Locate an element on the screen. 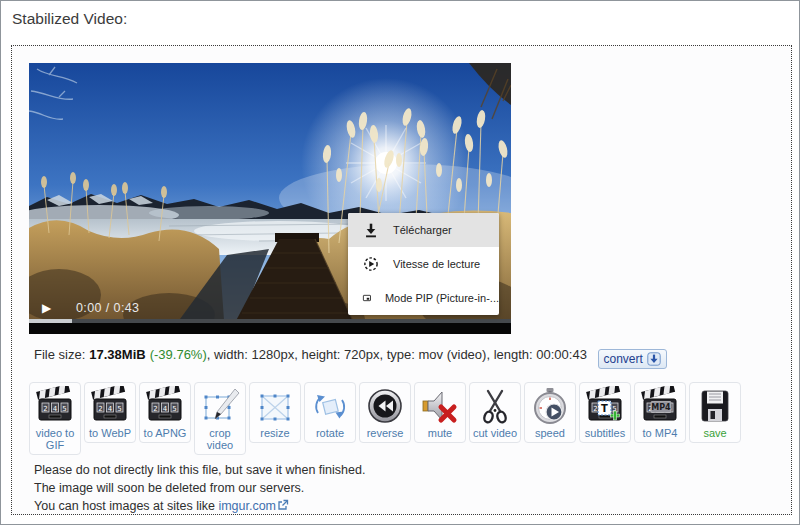 The image size is (800, 525). tool-label: mute is located at coordinates (440, 433).